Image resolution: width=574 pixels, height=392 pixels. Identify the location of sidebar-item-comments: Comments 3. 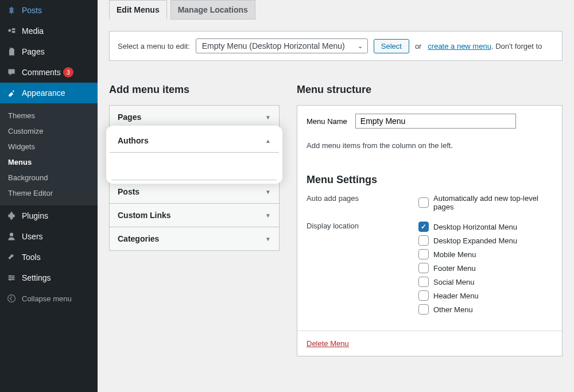
(49, 72).